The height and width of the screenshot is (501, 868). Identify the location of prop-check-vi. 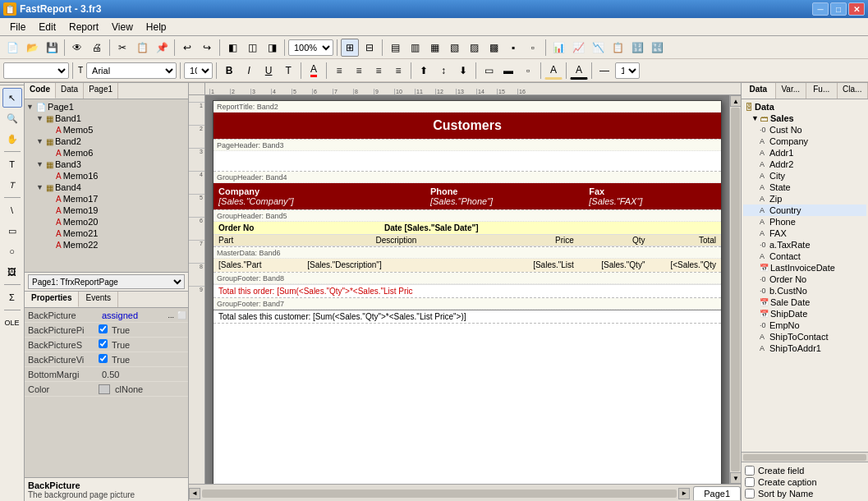
(103, 358).